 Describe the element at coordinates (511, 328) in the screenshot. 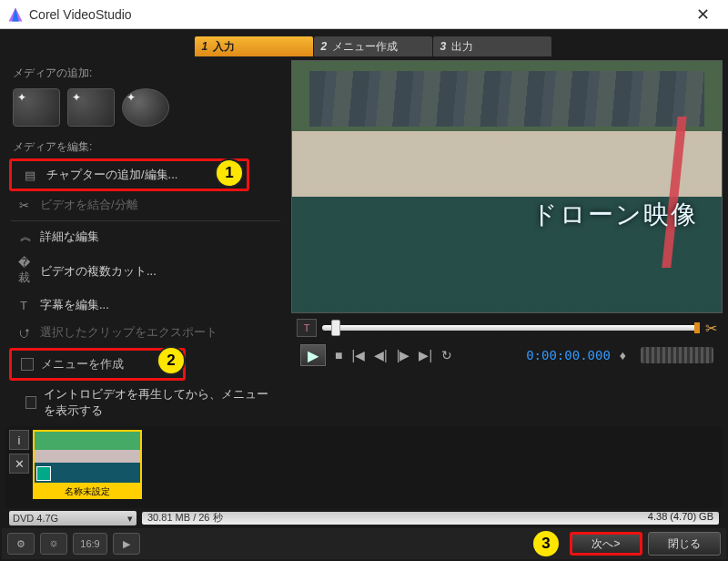

I see `scrub-track` at that location.